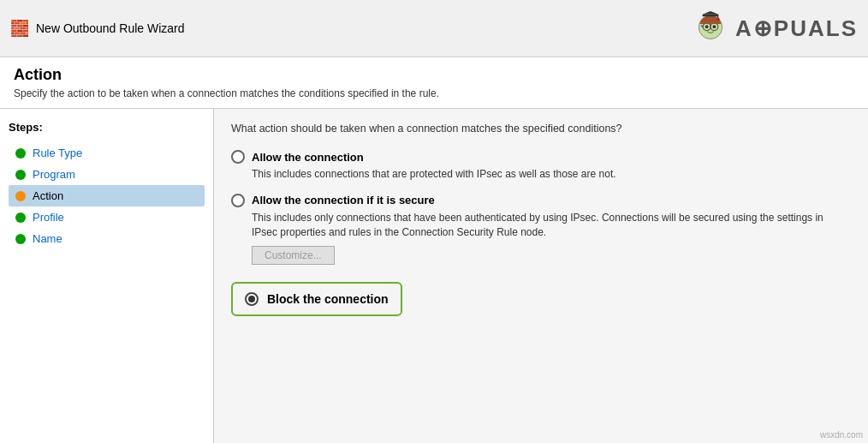 The height and width of the screenshot is (443, 868). What do you see at coordinates (541, 230) in the screenshot?
I see `allow-secure-option: Allow the connection if it is secure Thi…` at bounding box center [541, 230].